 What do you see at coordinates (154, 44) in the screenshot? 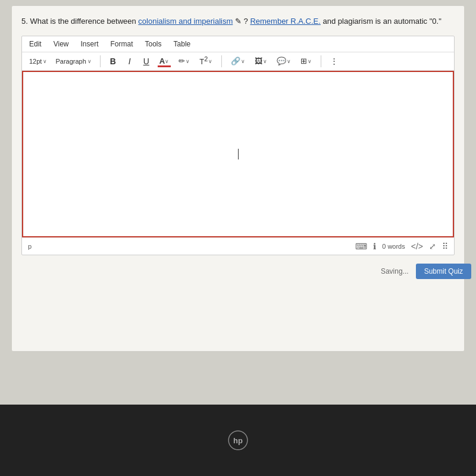
I see `menu-tools: Tools` at bounding box center [154, 44].